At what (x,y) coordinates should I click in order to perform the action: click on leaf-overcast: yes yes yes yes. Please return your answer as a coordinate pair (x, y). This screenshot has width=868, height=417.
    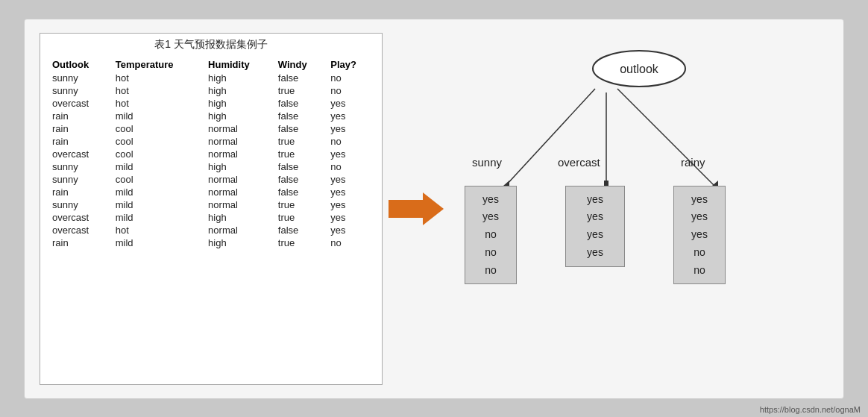
    Looking at the image, I should click on (595, 227).